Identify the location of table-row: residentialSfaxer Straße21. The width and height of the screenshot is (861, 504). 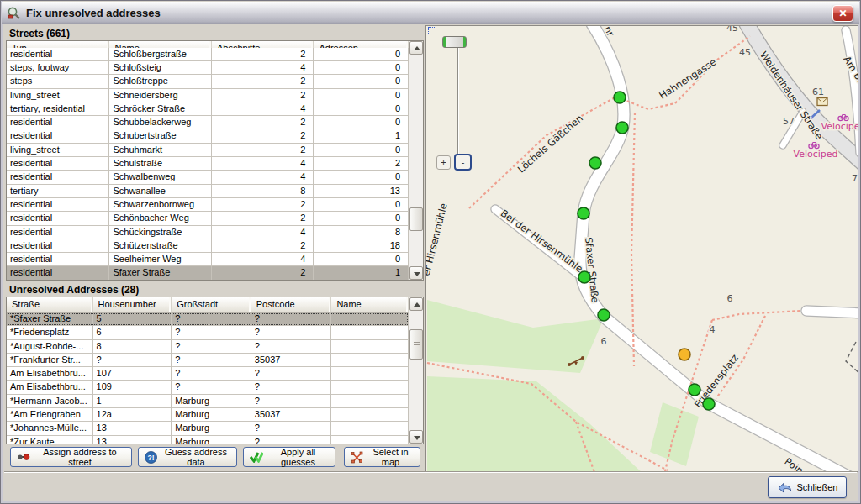
(208, 273).